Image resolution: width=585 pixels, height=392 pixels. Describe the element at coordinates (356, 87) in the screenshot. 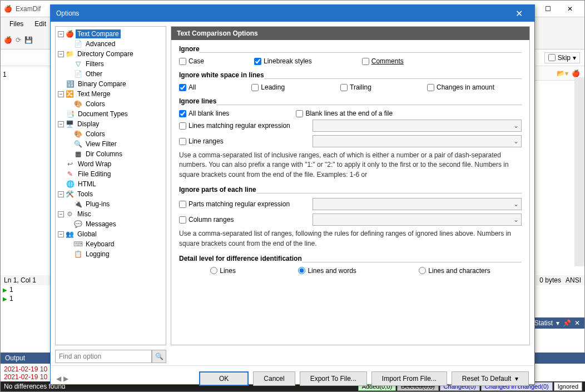

I see `checkbox-trailing: Trailing` at that location.